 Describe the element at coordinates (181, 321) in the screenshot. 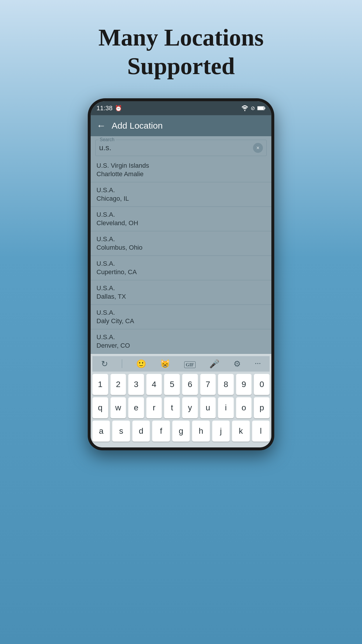

I see `location-city: Daly City, CA` at that location.